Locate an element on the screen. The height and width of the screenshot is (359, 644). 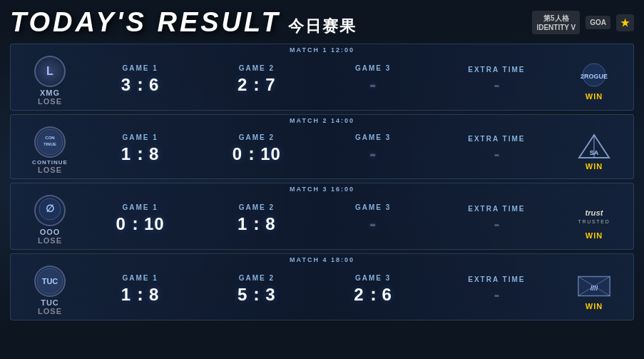
tuc-logo: TUC is located at coordinates (50, 281).